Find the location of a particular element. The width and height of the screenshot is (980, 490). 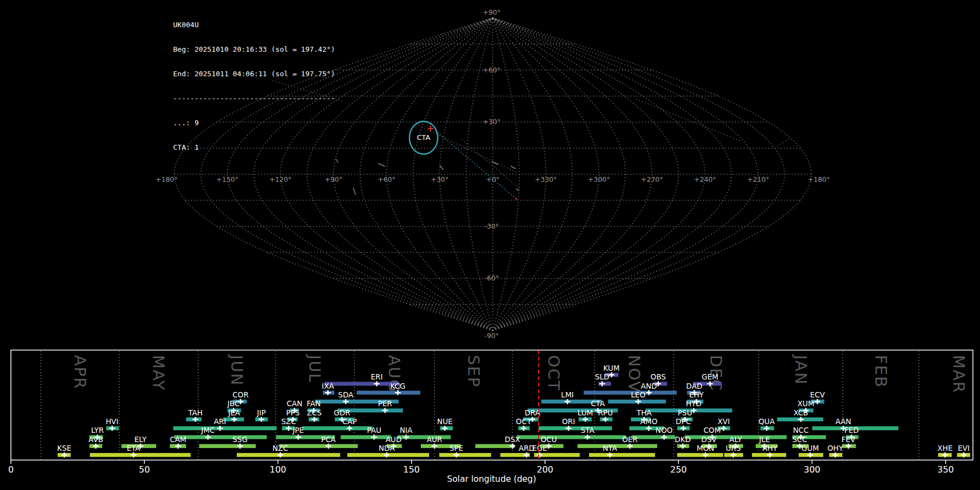

shower-bar-NDA: NDA is located at coordinates (388, 451).